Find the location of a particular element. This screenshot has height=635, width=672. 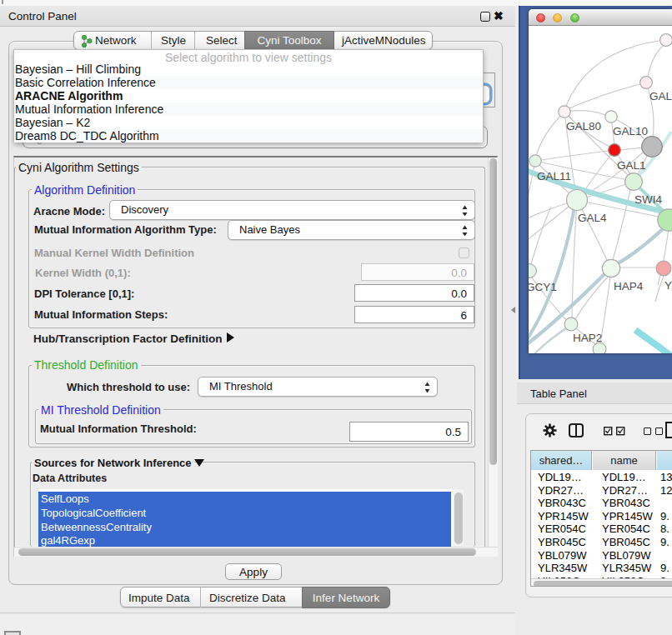

svg-text: GAL1 is located at coordinates (632, 165).